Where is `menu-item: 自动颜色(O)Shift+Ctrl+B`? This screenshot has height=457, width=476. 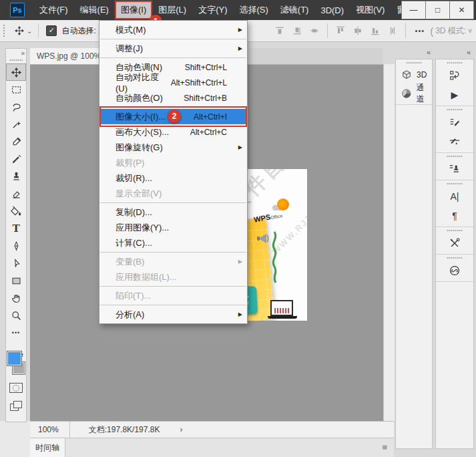
menu-item: 自动颜色(O)Shift+Ctrl+B is located at coordinates (174, 98).